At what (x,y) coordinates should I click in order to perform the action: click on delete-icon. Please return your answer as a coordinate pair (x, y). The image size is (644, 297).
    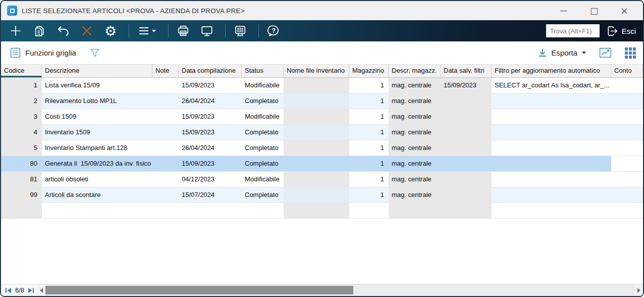
    Looking at the image, I should click on (87, 31).